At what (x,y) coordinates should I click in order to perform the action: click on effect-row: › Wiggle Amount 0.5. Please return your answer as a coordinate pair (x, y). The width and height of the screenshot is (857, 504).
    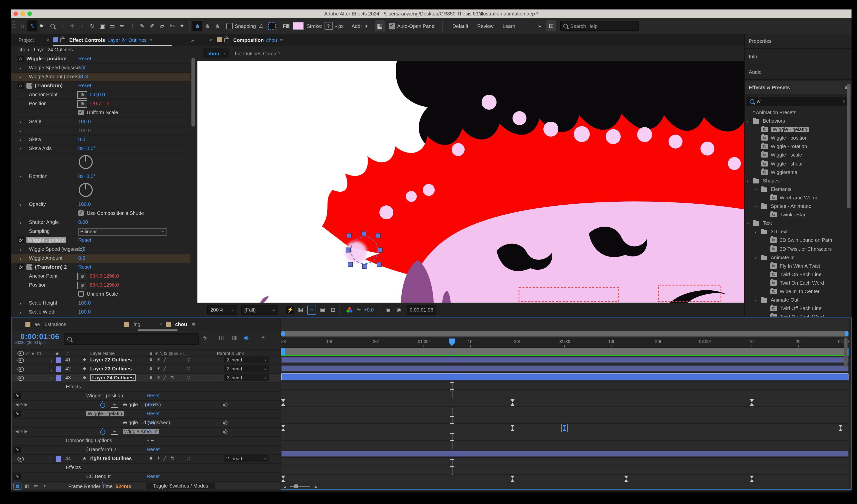
    Looking at the image, I should click on (101, 259).